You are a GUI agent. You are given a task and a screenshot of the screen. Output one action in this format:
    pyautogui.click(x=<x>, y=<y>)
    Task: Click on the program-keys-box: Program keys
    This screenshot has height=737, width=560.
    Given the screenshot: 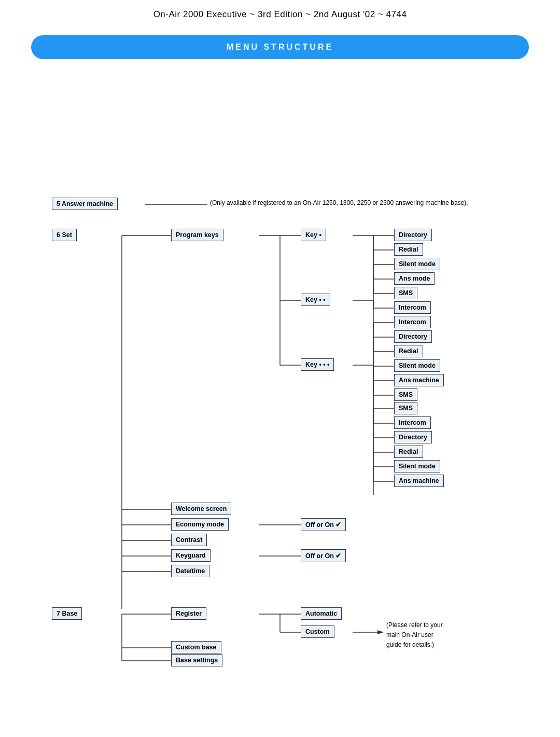 What is the action you would take?
    pyautogui.click(x=197, y=235)
    